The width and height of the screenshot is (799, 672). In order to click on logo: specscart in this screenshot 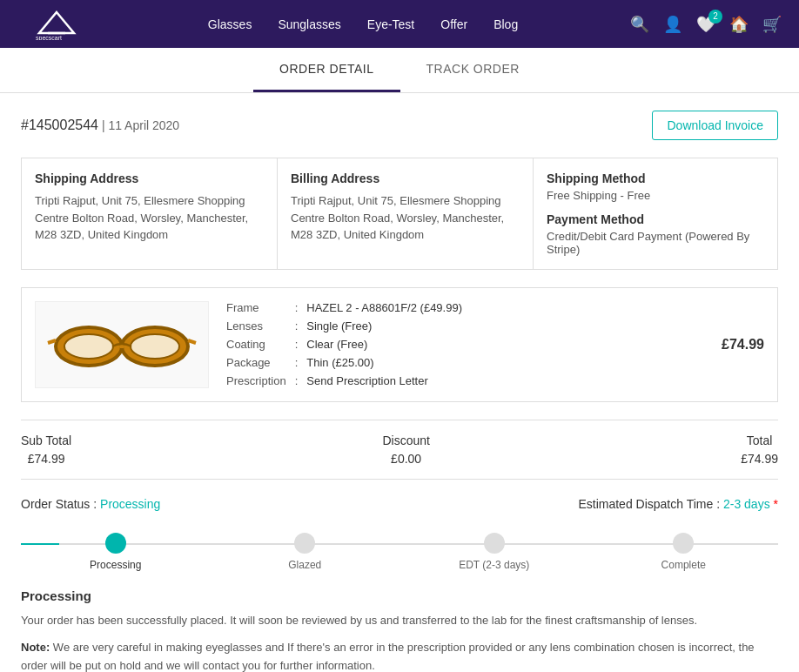, I will do `click(57, 24)`.